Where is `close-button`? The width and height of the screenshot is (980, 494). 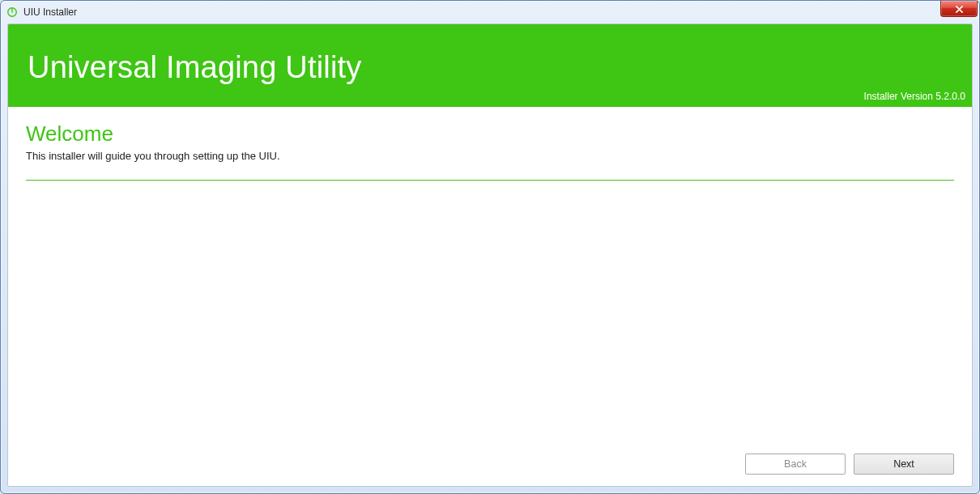
close-button is located at coordinates (959, 9).